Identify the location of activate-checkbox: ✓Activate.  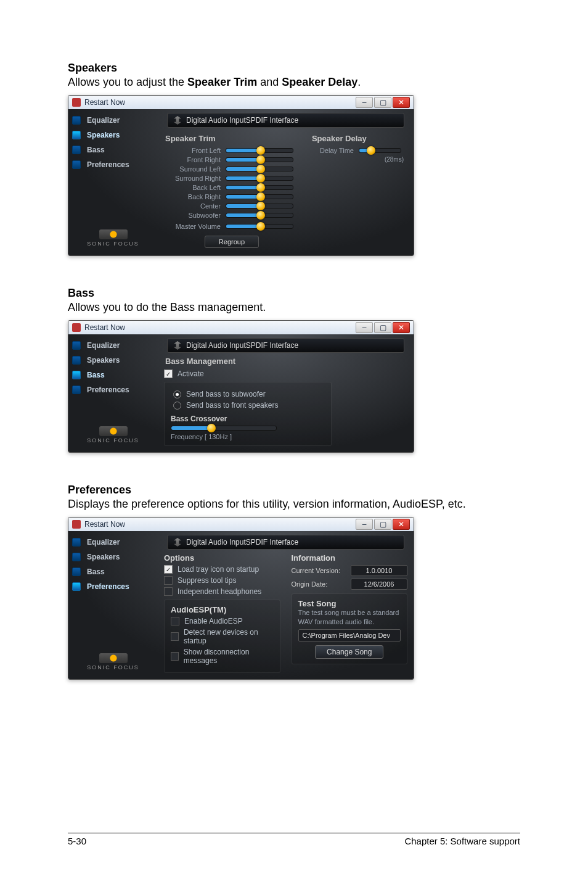
(286, 374).